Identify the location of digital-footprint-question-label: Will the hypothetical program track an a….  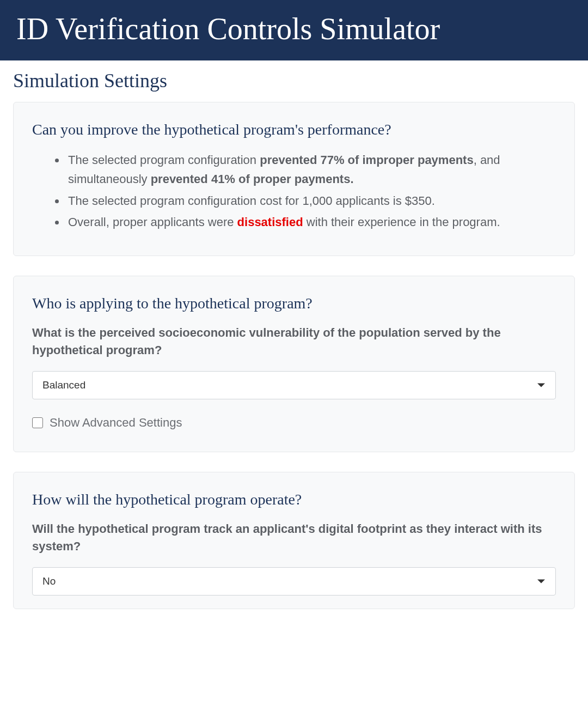
(294, 538).